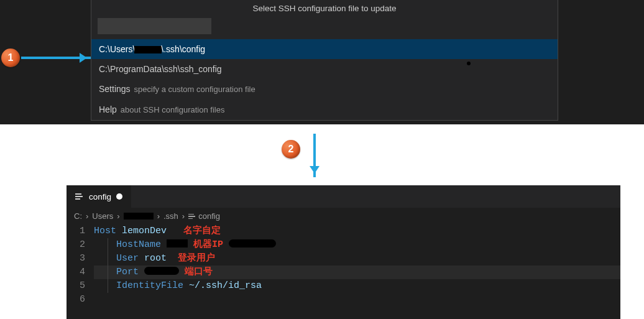 The height and width of the screenshot is (319, 644). What do you see at coordinates (160, 69) in the screenshot?
I see `option-text: C:\ProgramData\ssh\ssh_config` at bounding box center [160, 69].